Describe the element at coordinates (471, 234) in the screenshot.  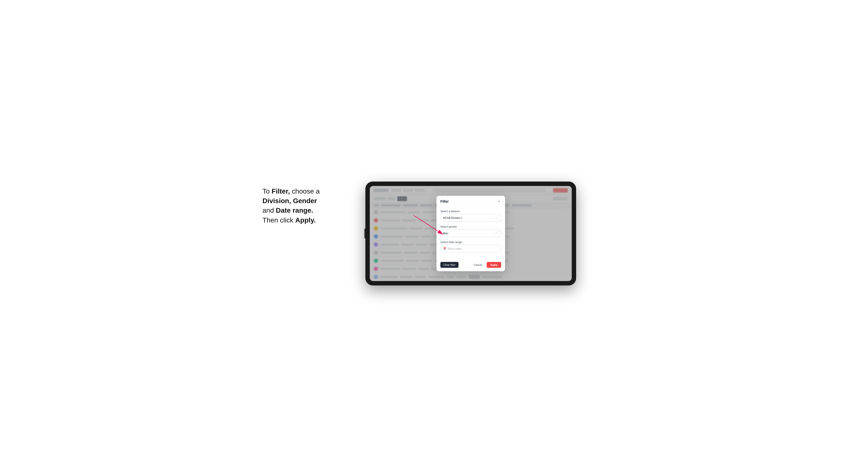
I see `tablet-device: Filter × Select a division NCAA Division…` at that location.